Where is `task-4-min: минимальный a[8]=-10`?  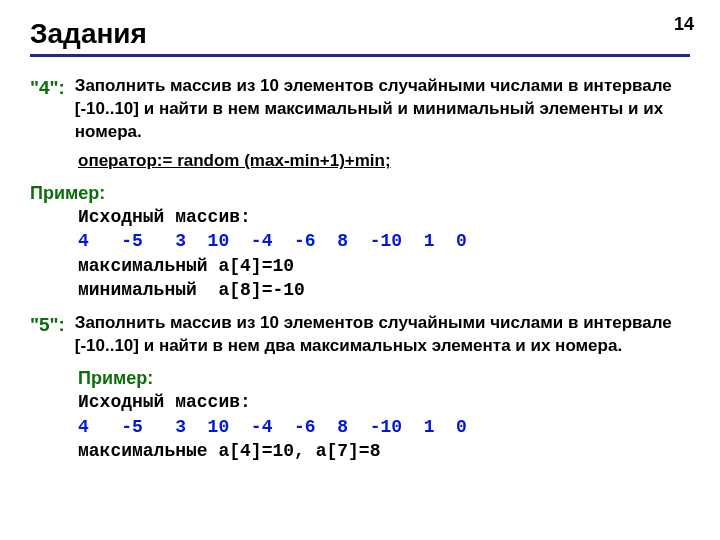 task-4-min: минимальный a[8]=-10 is located at coordinates (384, 290).